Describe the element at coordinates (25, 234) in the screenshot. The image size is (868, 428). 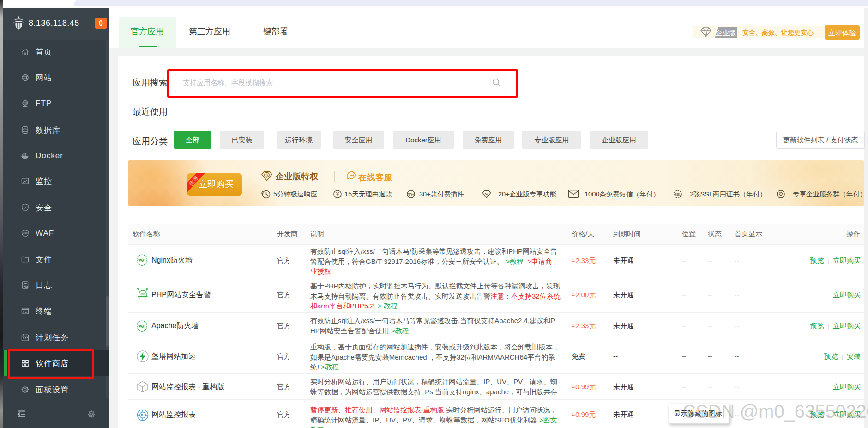
I see `svg-text: WAF` at that location.